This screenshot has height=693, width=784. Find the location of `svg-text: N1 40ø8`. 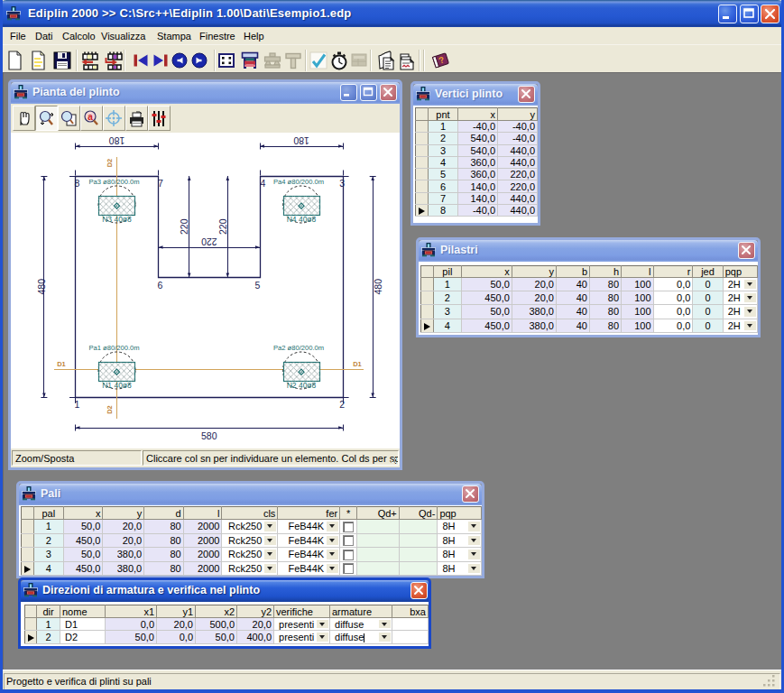

svg-text: N1 40ø8 is located at coordinates (117, 385).